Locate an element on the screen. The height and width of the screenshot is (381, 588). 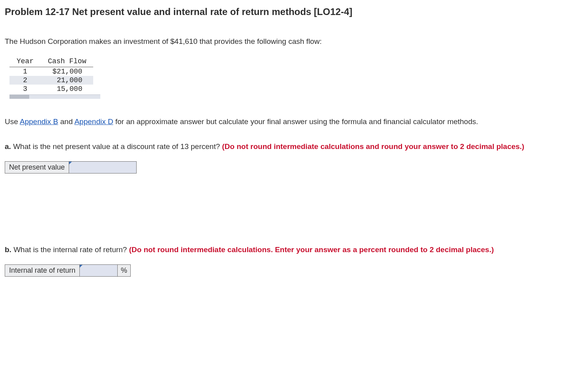
cashflow-table: Year Cash Flow 1 $21,000 2 21,000 3 15,0… is located at coordinates (51, 75).